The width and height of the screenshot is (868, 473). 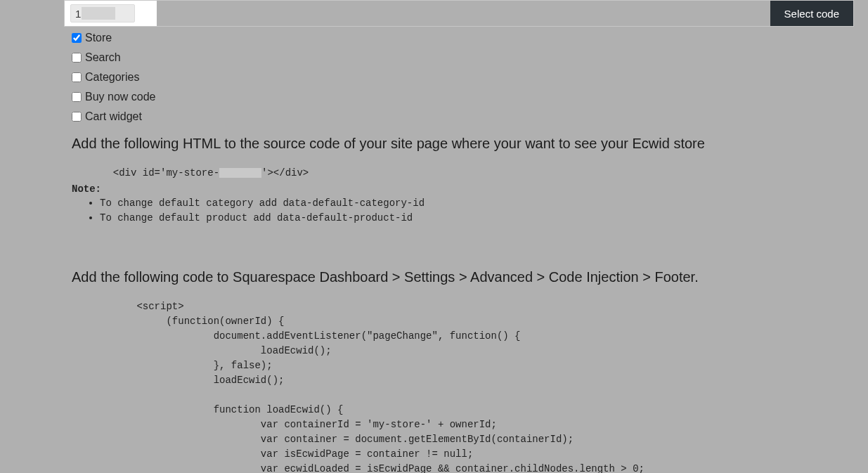 I want to click on html-snippet: <div id='my-store-'></div>, so click(x=444, y=173).